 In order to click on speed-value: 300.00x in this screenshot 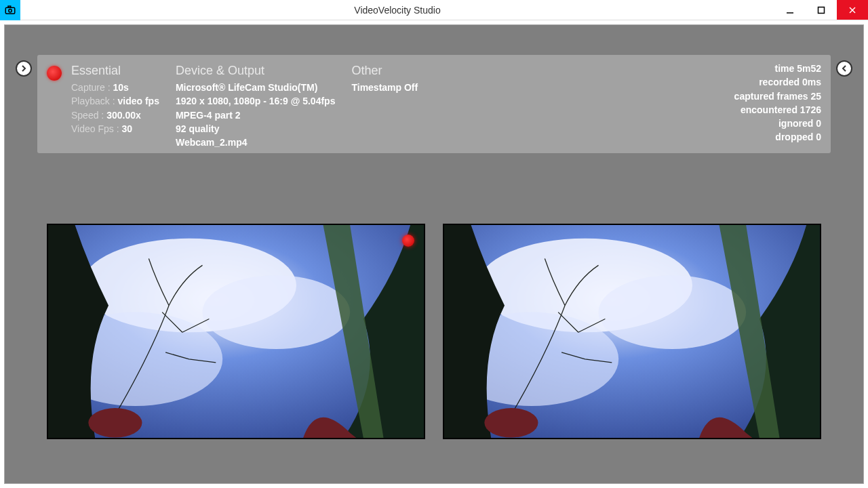, I will do `click(123, 115)`.